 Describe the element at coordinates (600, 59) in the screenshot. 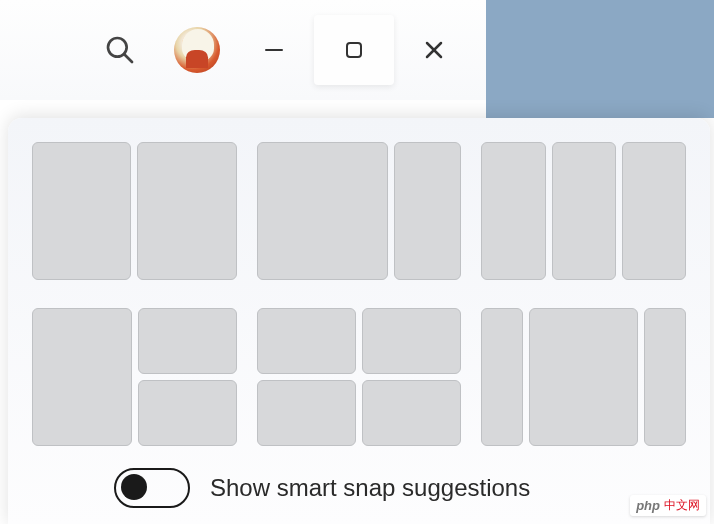

I see `accent-strip` at that location.